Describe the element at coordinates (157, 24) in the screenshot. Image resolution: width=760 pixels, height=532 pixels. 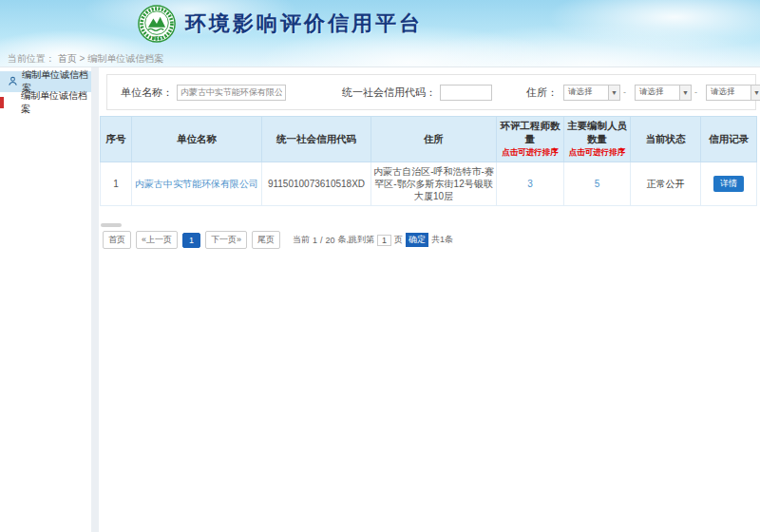
I see `mee-logo-icon: MEE` at that location.